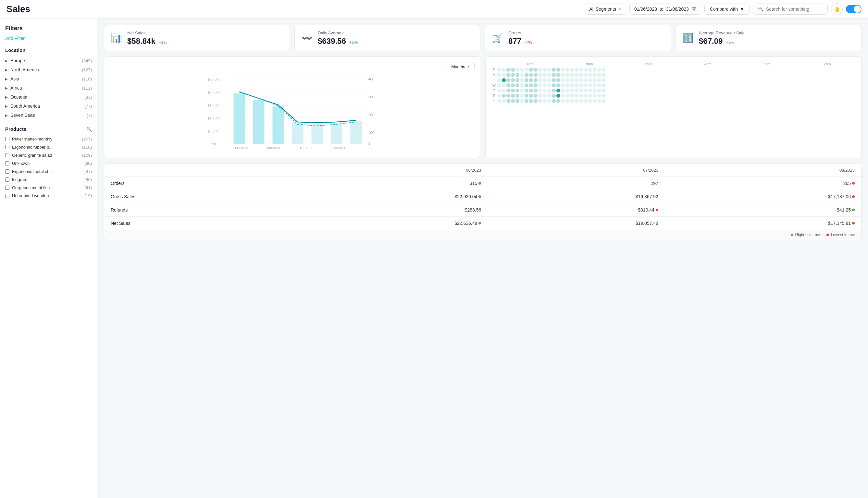 This screenshot has width=868, height=498. I want to click on table-row: Orders315297265, so click(483, 183).